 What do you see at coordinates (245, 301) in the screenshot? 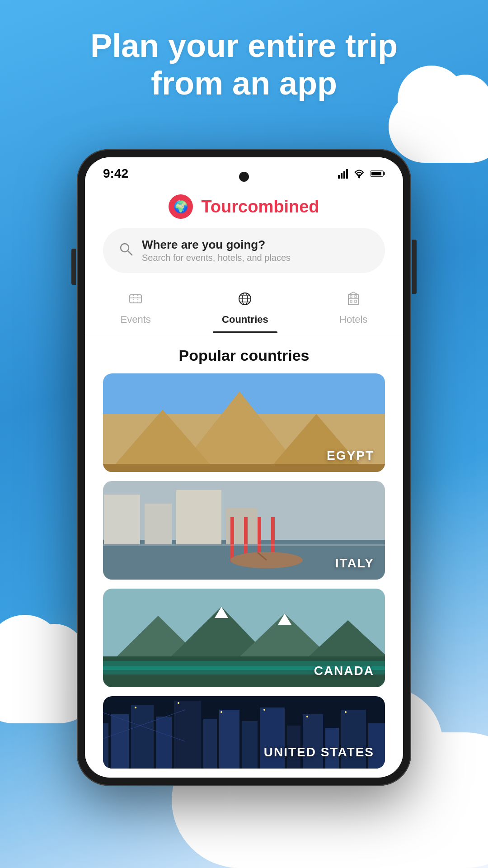
I see `globe-icon` at bounding box center [245, 301].